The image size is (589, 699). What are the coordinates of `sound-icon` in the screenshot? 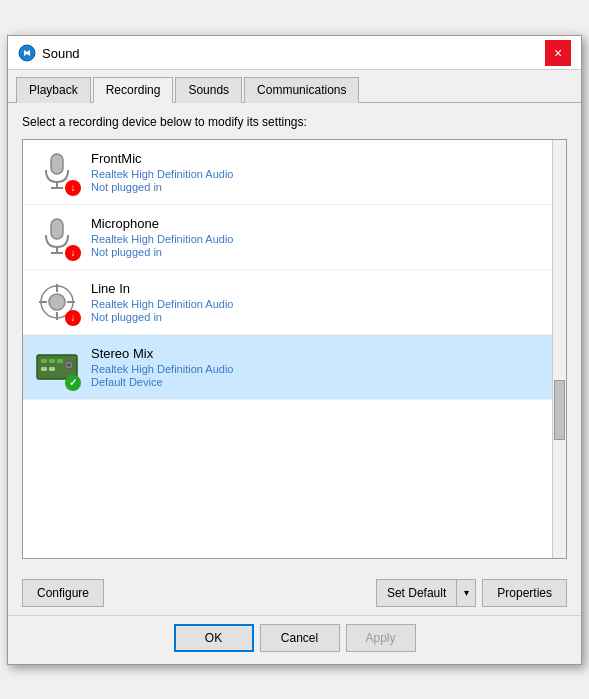 It's located at (27, 53).